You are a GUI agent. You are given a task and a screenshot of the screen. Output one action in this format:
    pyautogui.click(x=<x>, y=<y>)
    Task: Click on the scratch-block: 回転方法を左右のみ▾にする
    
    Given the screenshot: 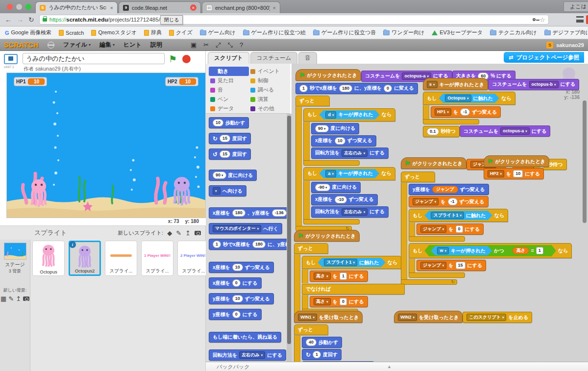 What is the action you would take?
    pyautogui.click(x=350, y=153)
    